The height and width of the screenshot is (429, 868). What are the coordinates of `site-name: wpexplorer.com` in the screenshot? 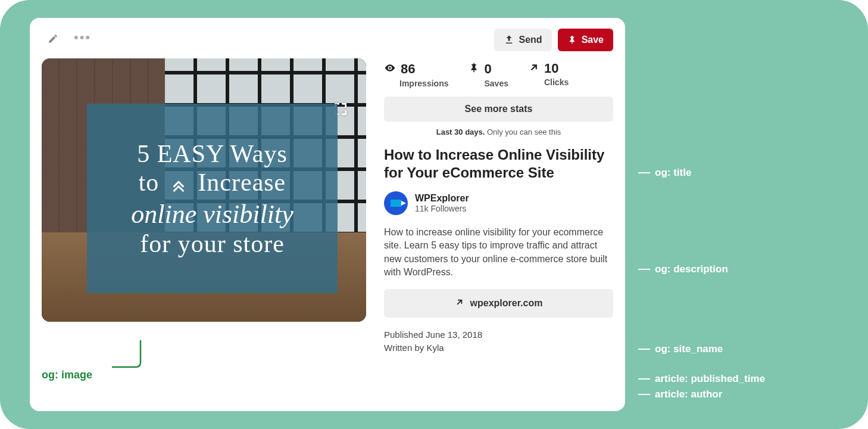 It's located at (507, 303).